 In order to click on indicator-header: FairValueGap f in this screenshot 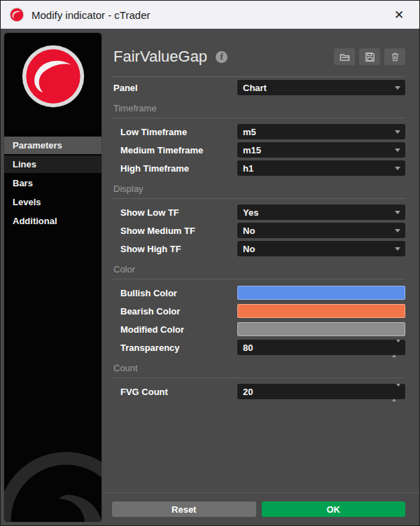, I will do `click(259, 57)`.